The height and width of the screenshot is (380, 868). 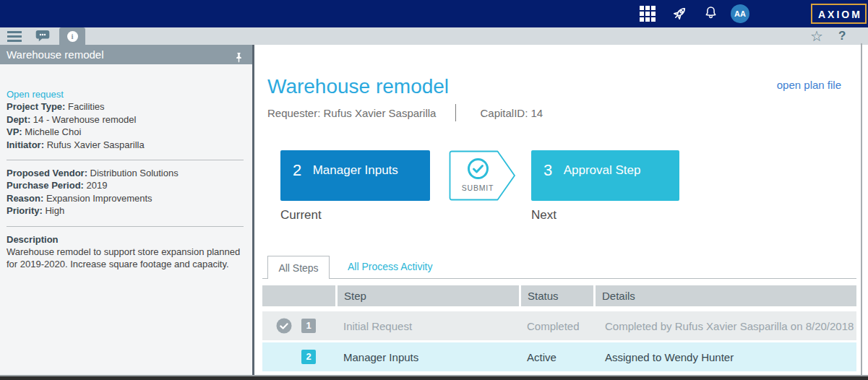 I want to click on field-vp: VP: Michelle Choi, so click(x=125, y=131).